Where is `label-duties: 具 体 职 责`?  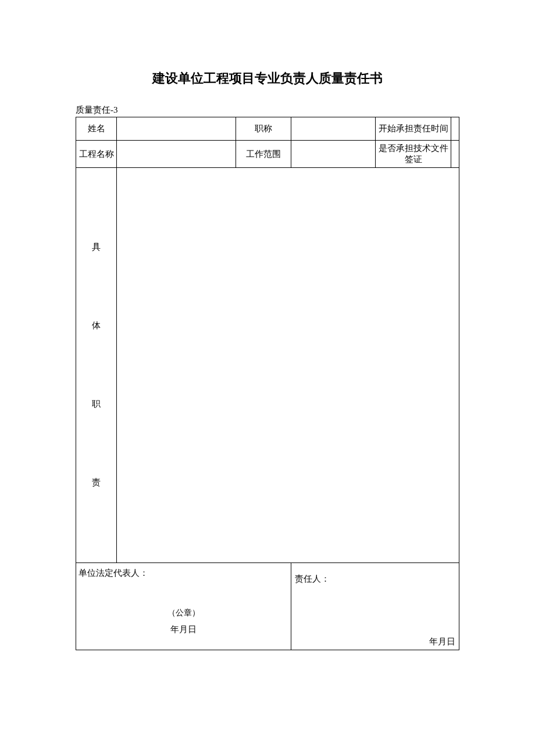
label-duties: 具 体 职 责 is located at coordinates (97, 366).